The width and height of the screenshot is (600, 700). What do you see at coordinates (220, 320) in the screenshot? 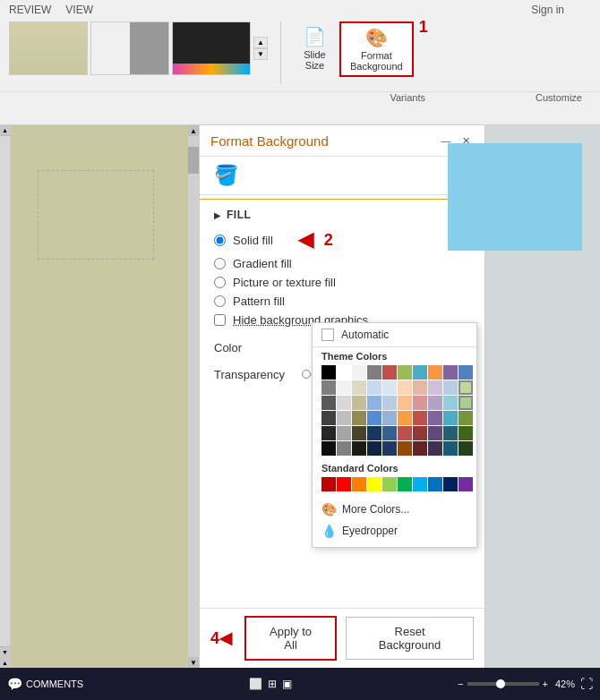
I see `hide-bg-checkbox` at bounding box center [220, 320].